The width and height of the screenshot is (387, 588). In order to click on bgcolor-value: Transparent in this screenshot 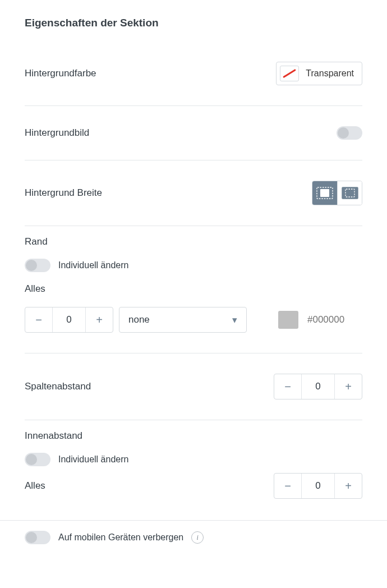, I will do `click(330, 74)`.